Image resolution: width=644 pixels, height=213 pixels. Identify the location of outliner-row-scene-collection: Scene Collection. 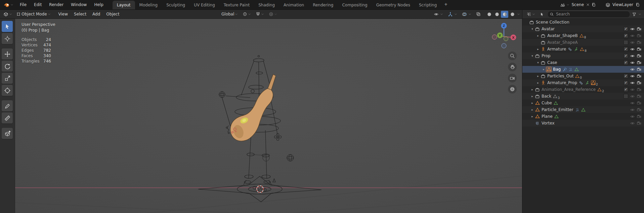
(583, 22).